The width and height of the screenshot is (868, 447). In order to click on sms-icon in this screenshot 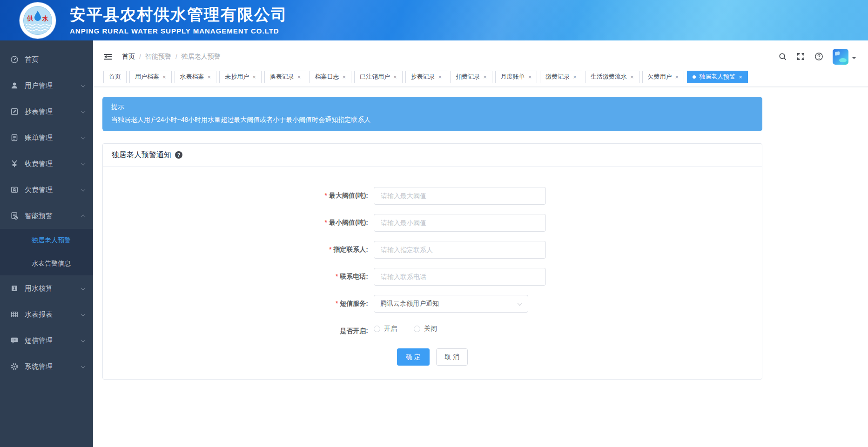, I will do `click(14, 340)`.